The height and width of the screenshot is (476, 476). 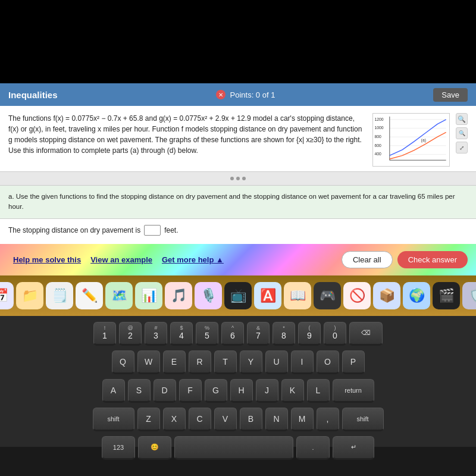 I want to click on key-u: U, so click(x=277, y=362).